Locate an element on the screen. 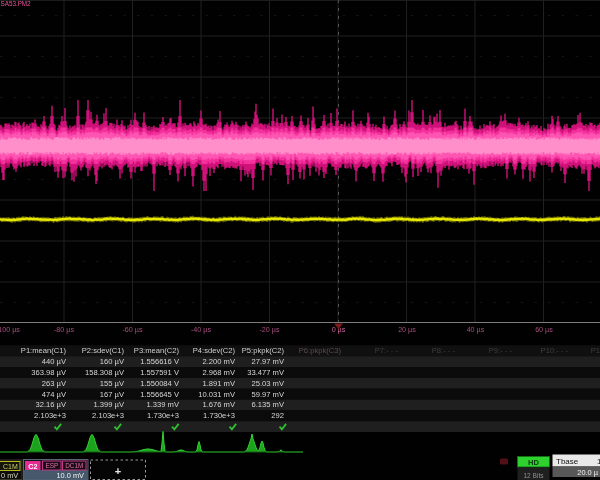  svg-text: 100 µs is located at coordinates (10, 330).